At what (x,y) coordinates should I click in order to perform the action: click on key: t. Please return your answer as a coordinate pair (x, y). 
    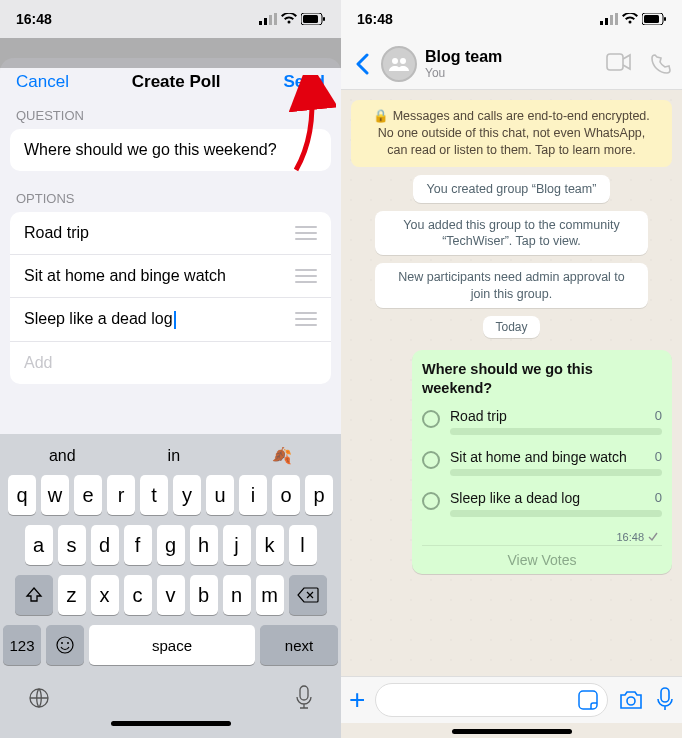
    Looking at the image, I should click on (154, 495).